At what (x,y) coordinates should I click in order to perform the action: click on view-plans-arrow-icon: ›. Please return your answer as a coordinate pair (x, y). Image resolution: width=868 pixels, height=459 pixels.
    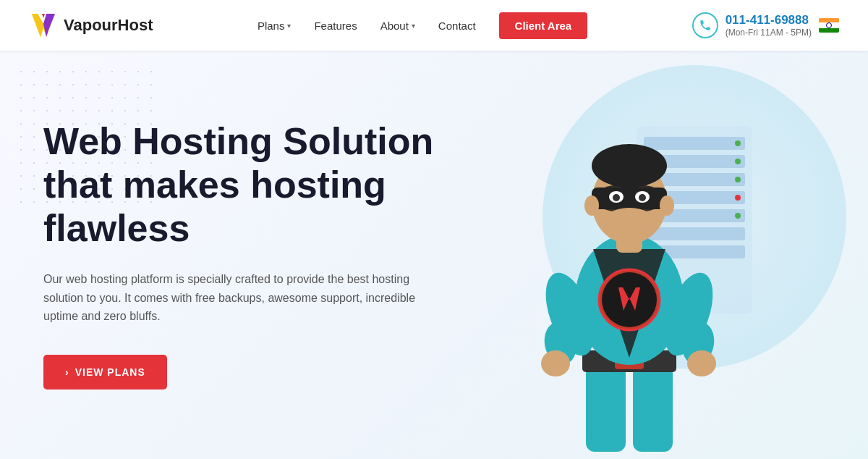
    Looking at the image, I should click on (67, 372).